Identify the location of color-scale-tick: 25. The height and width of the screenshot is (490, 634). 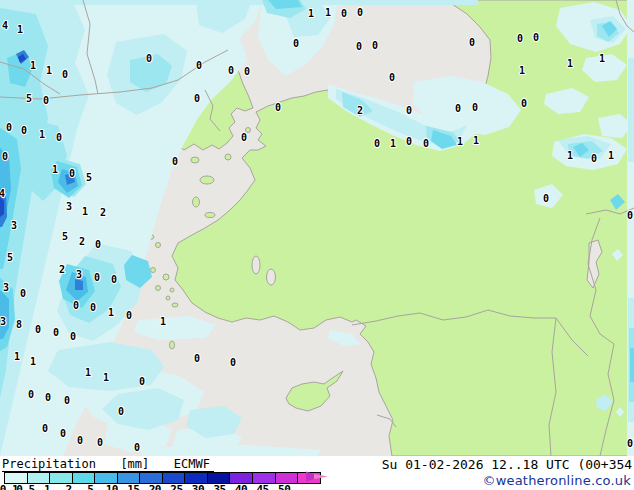
(176, 486).